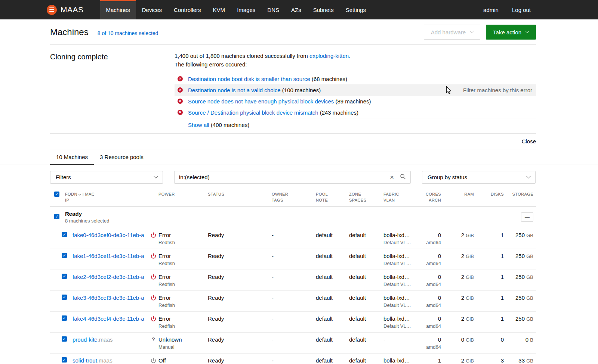 The height and width of the screenshot is (364, 598). Describe the element at coordinates (366, 256) in the screenshot. I see `zone-cell: default` at that location.